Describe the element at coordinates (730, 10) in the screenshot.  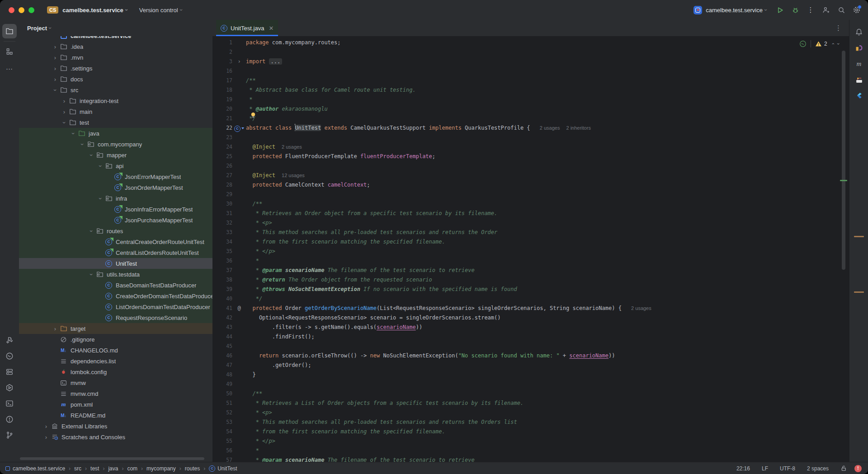
I see `run-configuration-selector: camelbee.test.service›` at that location.